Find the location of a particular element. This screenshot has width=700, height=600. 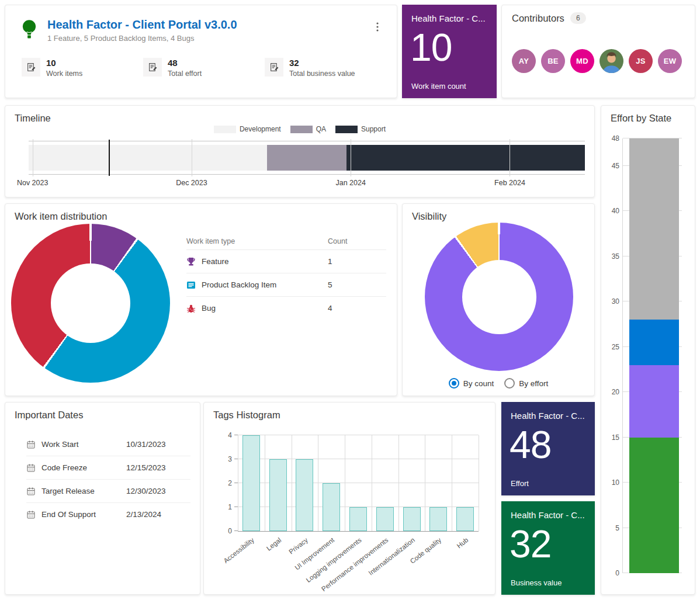

header-stats: 10 Work items 48 Total effort is located at coordinates (204, 68).